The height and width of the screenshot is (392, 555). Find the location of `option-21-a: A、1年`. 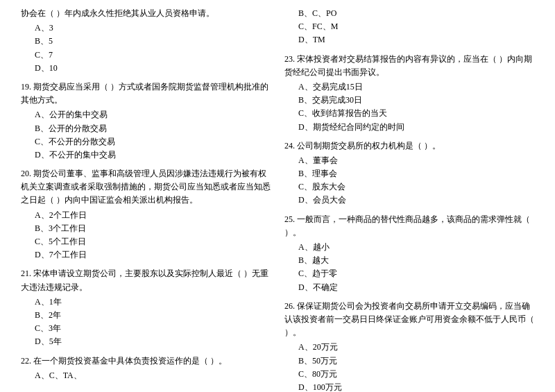

option-21-a: A、1年 is located at coordinates (146, 302).